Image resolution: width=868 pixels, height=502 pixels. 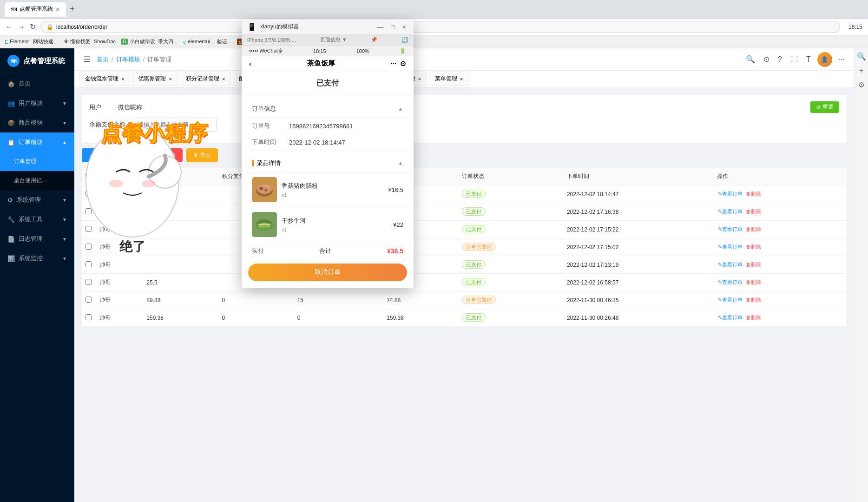 I want to click on sidebar-item-system: ⚙ 系统管理 ▼, so click(x=37, y=200).